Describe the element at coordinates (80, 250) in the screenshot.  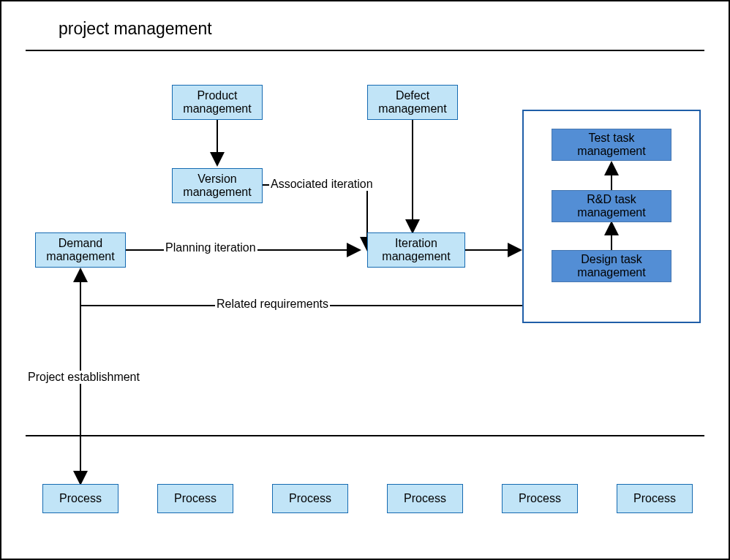
I see `node-demand-management: Demand management` at that location.